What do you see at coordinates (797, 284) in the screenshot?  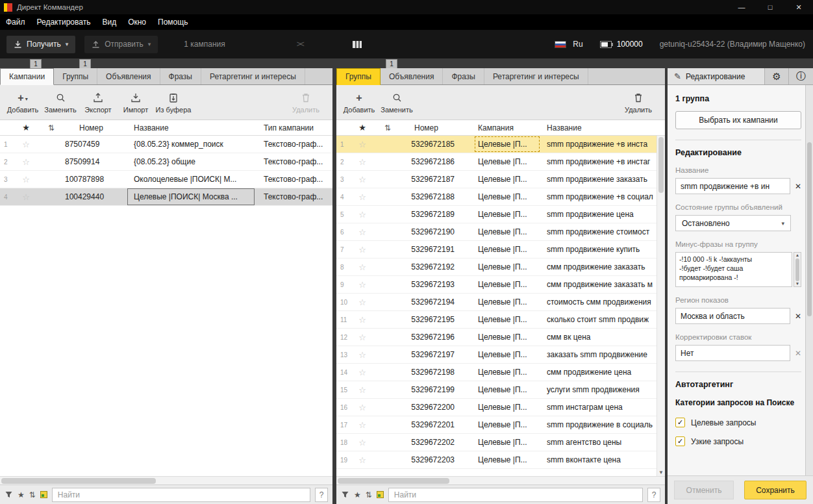 I see `scroll-down-icon: ▼` at bounding box center [797, 284].